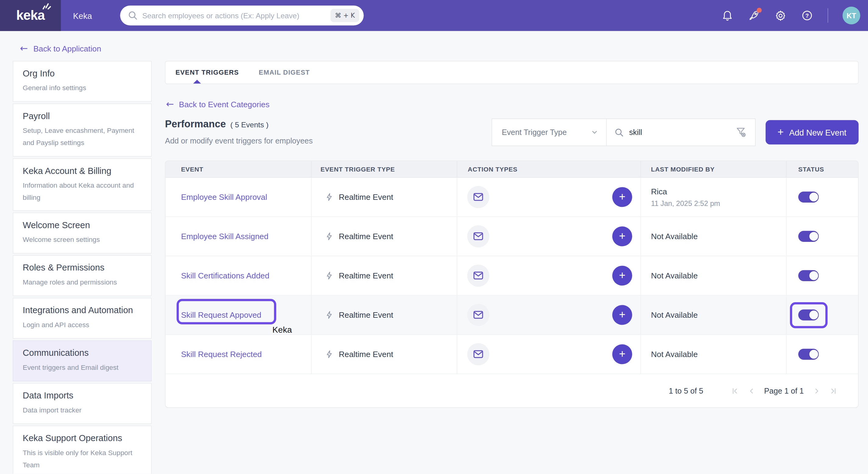 The image size is (868, 474). Describe the element at coordinates (833, 391) in the screenshot. I see `last-page-icon` at that location.